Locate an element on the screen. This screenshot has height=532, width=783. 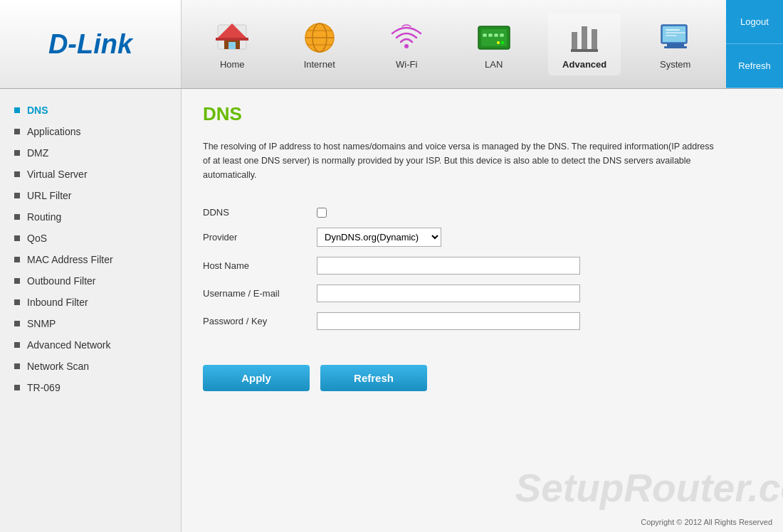
sidebar-label-inbound-filter: Inbound Filter is located at coordinates (58, 302).